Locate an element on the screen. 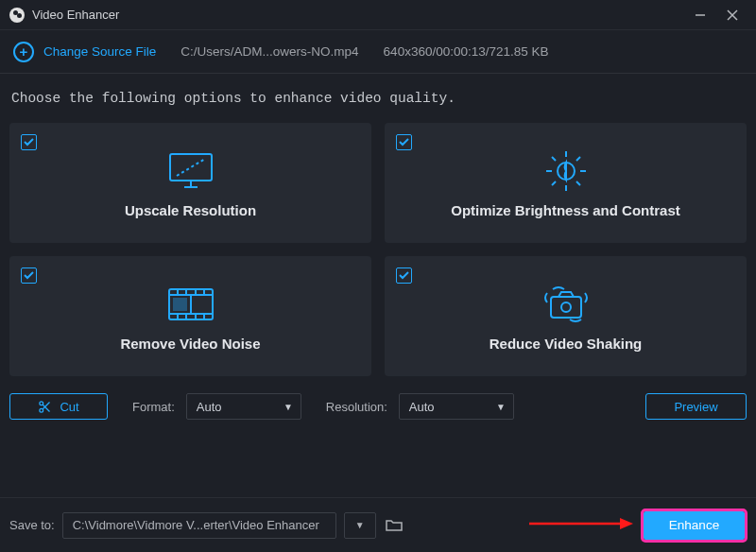 Image resolution: width=756 pixels, height=552 pixels. open-folder-button is located at coordinates (394, 526).